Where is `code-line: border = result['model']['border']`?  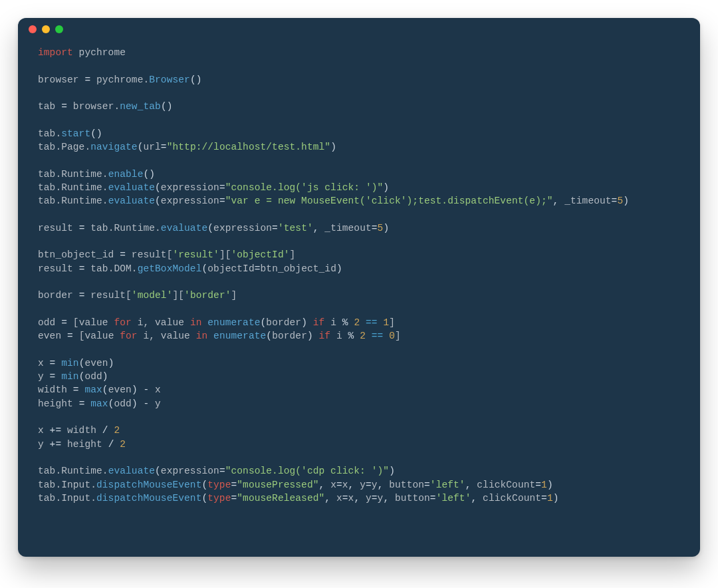
code-line: border = result['model']['border'] is located at coordinates (359, 295).